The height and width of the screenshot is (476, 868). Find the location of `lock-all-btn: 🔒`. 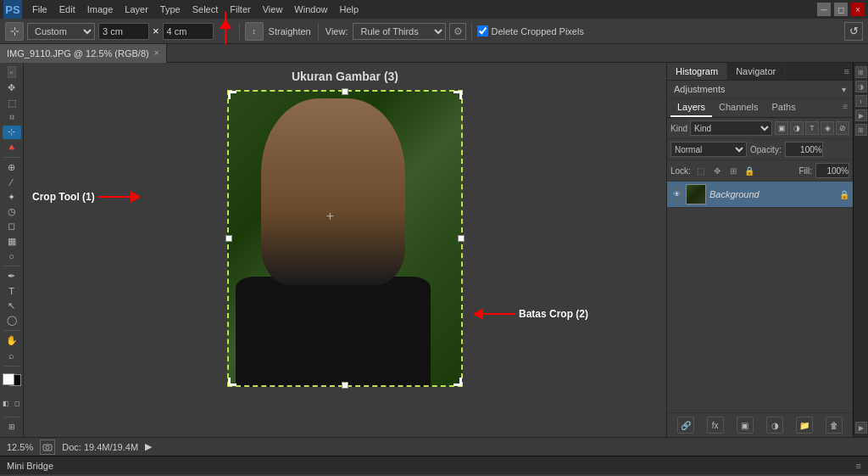

lock-all-btn: 🔒 is located at coordinates (749, 171).